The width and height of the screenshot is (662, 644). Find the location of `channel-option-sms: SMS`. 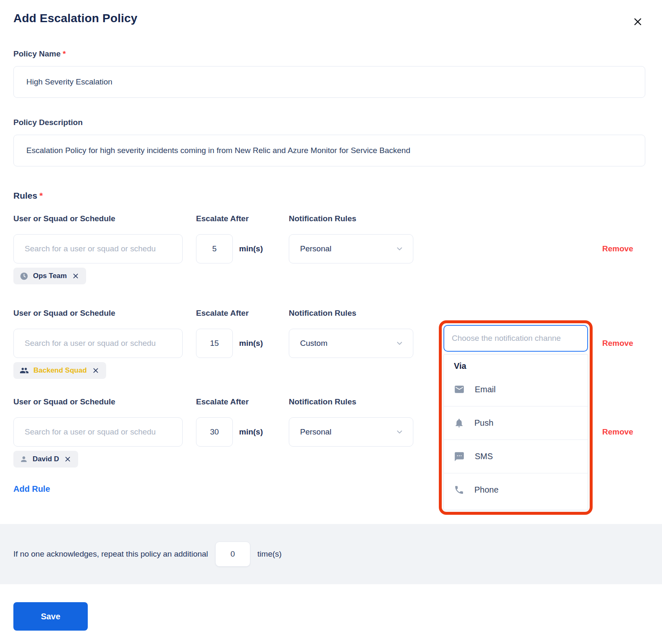

channel-option-sms: SMS is located at coordinates (516, 456).